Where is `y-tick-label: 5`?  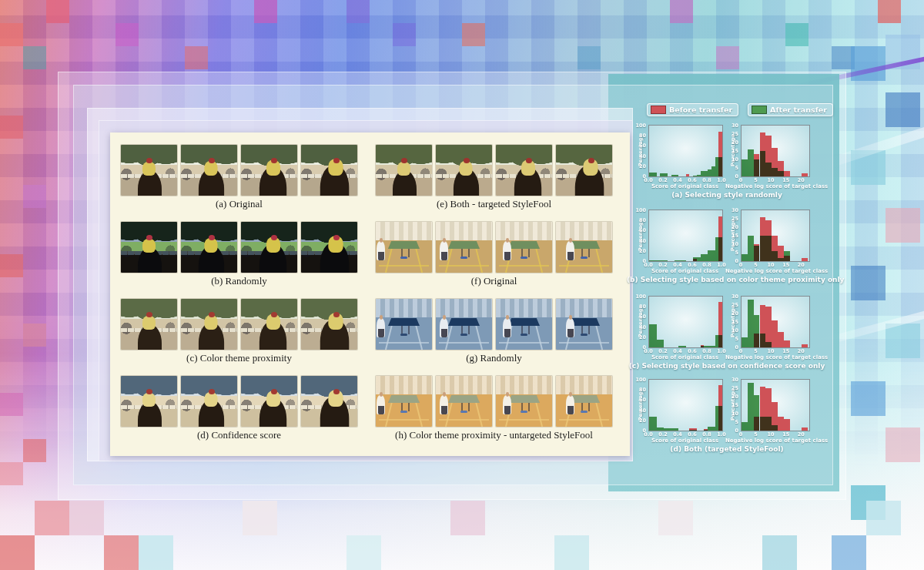
y-tick-label: 5 is located at coordinates (733, 168).